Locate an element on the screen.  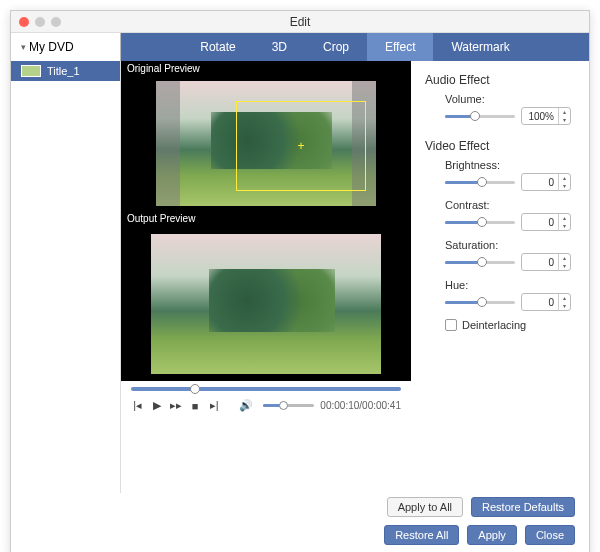
volume-slider is located at coordinates (480, 116).